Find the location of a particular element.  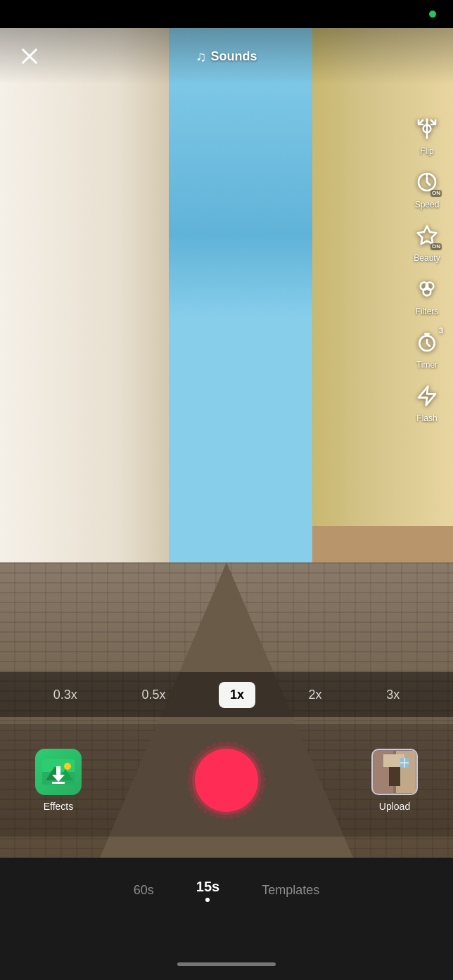

flip-tool: Flip is located at coordinates (427, 134).